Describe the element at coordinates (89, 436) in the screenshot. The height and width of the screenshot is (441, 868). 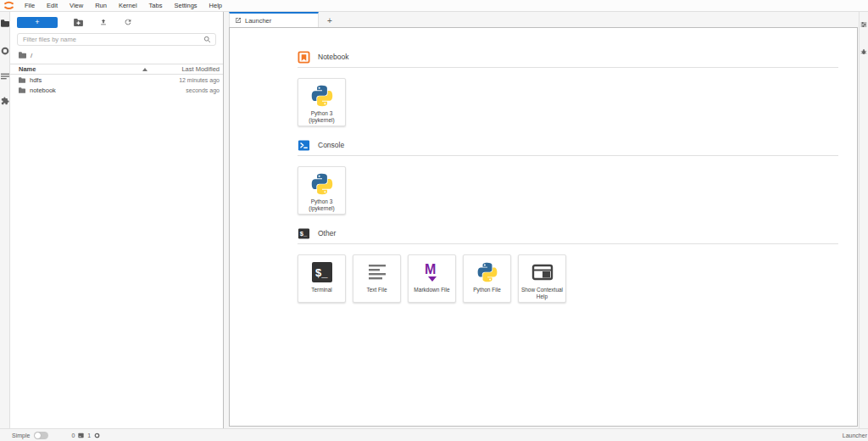
I see `kernels-count: 1` at that location.